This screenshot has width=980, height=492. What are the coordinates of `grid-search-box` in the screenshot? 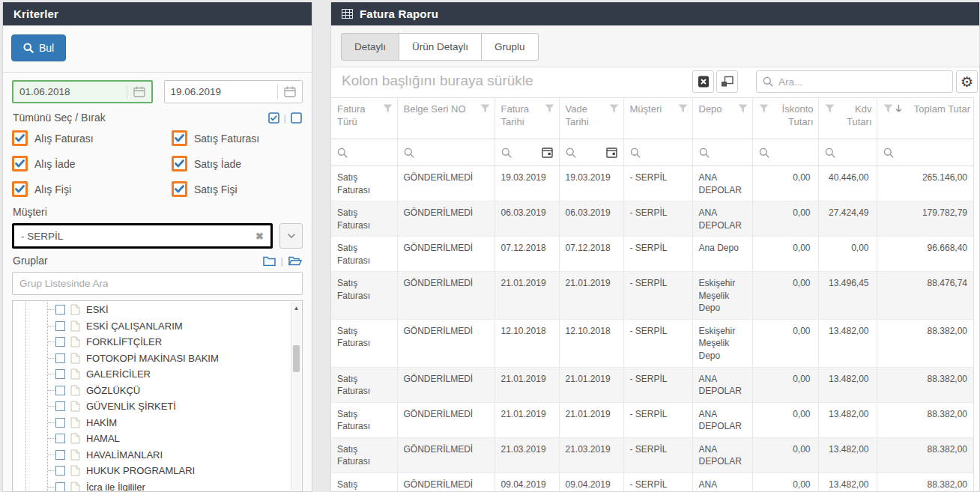 It's located at (854, 82).